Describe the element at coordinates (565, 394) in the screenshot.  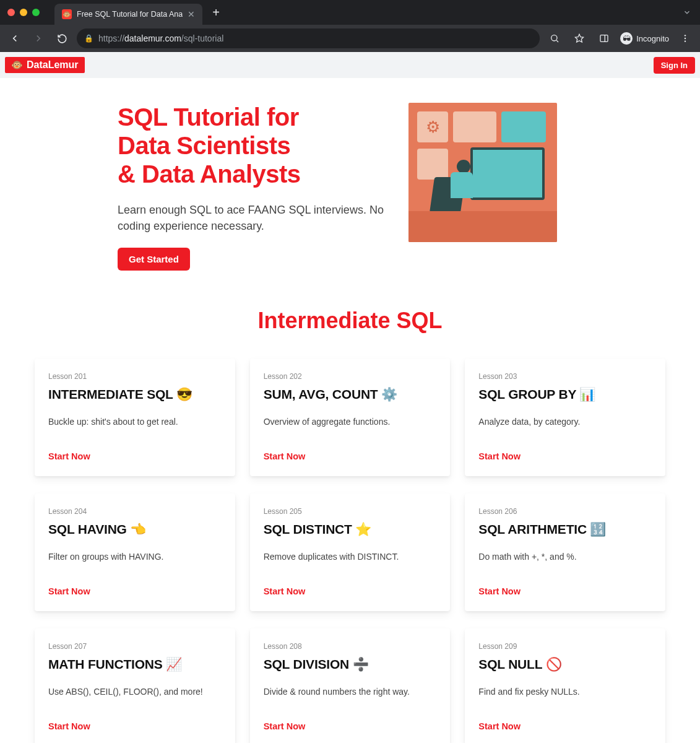
I see `lesson-title: SQL GROUP BY 📊` at that location.